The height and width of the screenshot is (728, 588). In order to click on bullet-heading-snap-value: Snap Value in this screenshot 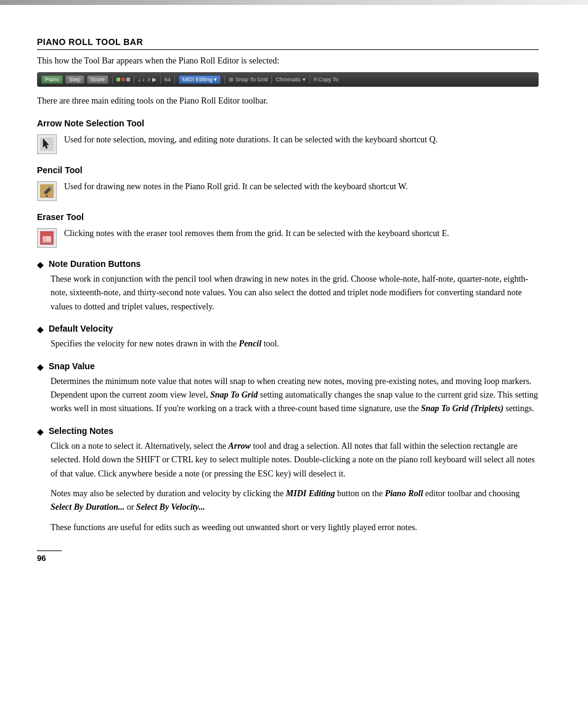, I will do `click(71, 366)`.